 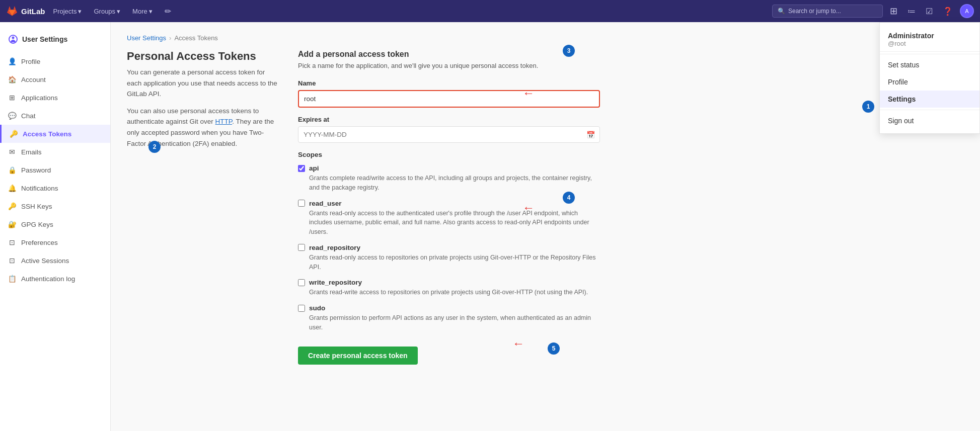 What do you see at coordinates (12, 242) in the screenshot?
I see `preferences-icon: ⊡` at bounding box center [12, 242].